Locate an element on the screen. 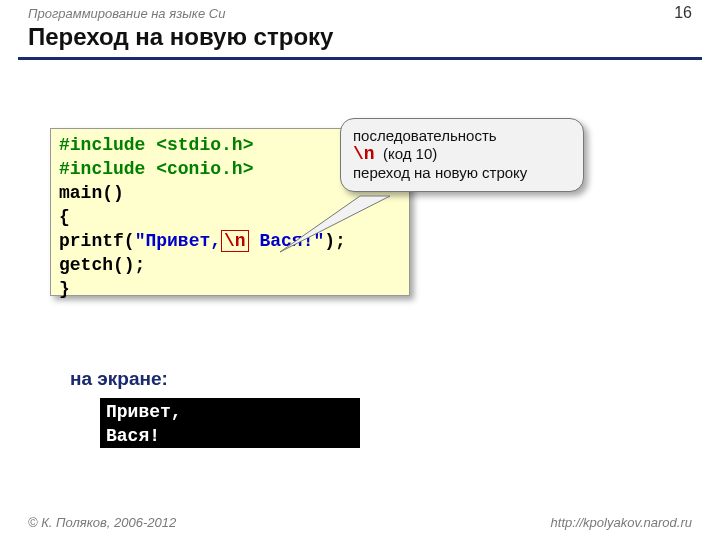 The height and width of the screenshot is (540, 720). string-part: "Привет, is located at coordinates (178, 241).